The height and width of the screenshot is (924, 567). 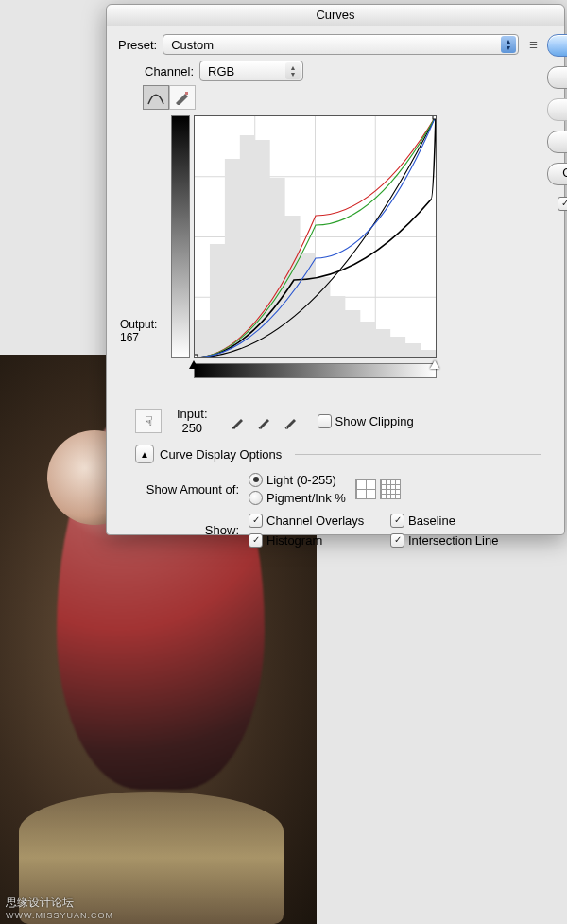 I want to click on intersection-line-checkbox: ✓Intersection Line, so click(x=466, y=541).